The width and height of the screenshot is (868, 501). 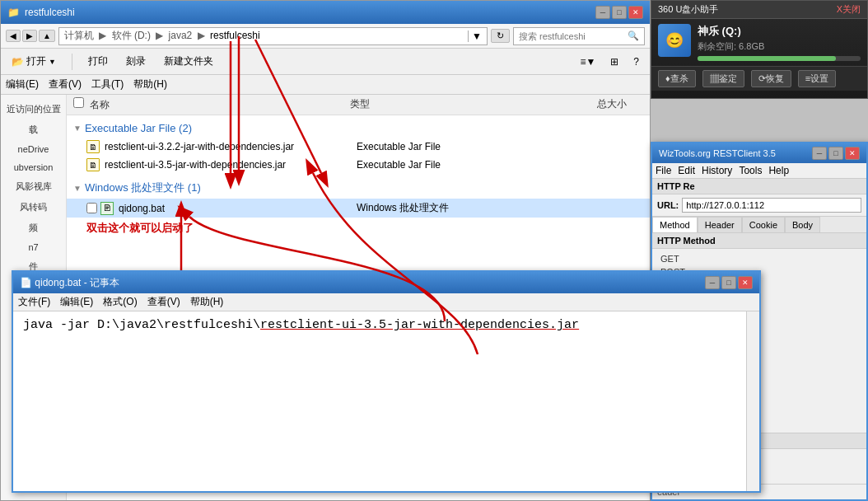 I want to click on new-folder-button: 新建文件夹, so click(x=189, y=61).